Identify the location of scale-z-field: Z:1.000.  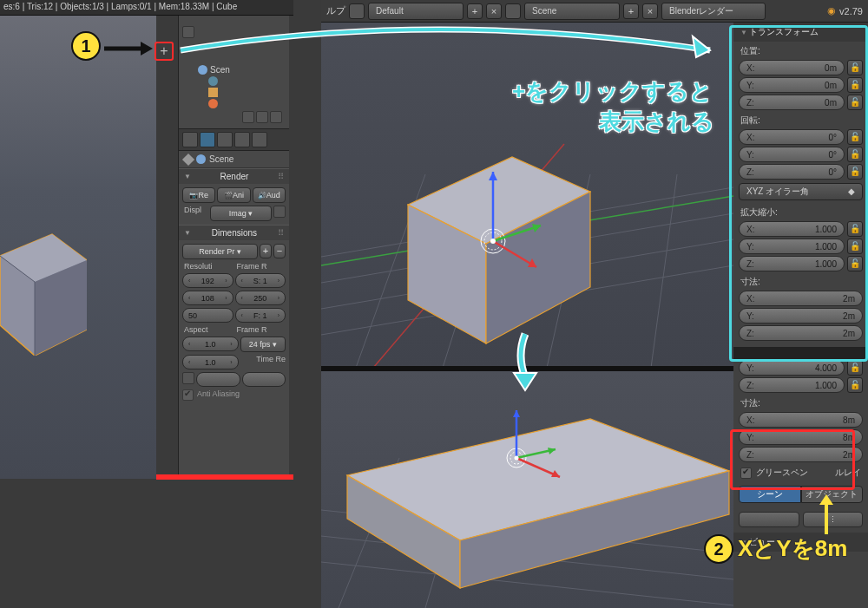
(792, 264).